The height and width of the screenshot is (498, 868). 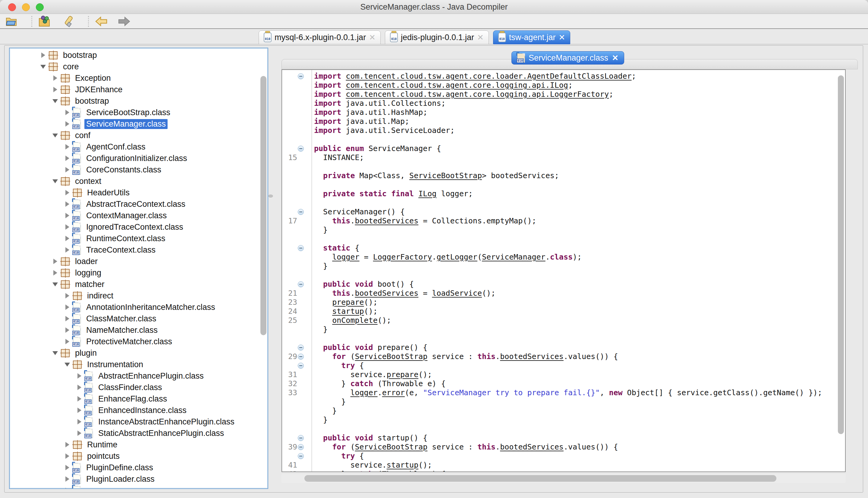 I want to click on tree-item: JDKEnhance, so click(x=134, y=90).